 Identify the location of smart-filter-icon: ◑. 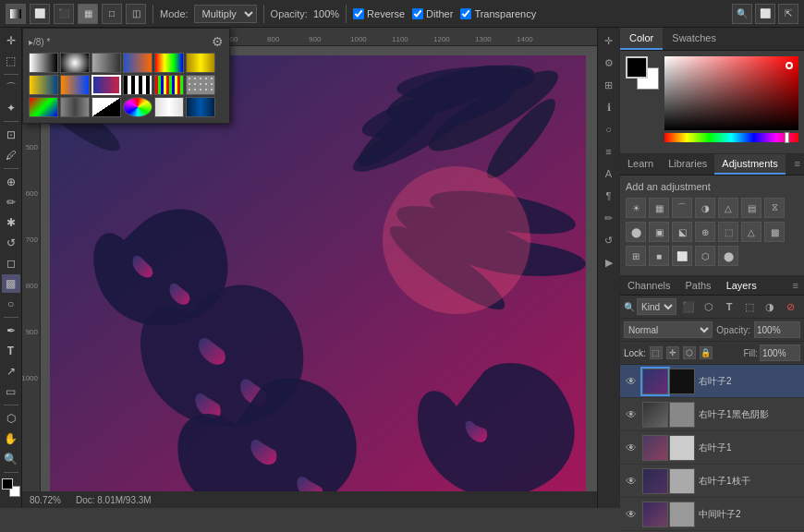
(770, 307).